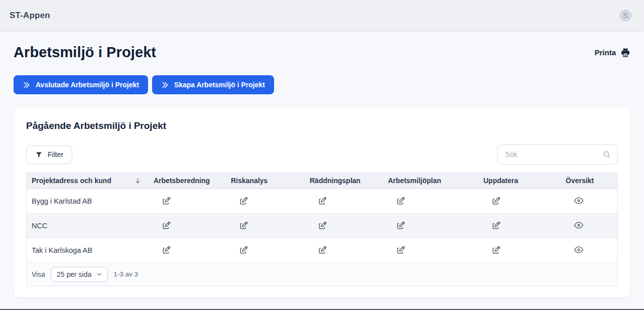 The height and width of the screenshot is (310, 644). Describe the element at coordinates (87, 85) in the screenshot. I see `finished-projects-label: Avslutade Arbetsmiljö i Projekt` at that location.